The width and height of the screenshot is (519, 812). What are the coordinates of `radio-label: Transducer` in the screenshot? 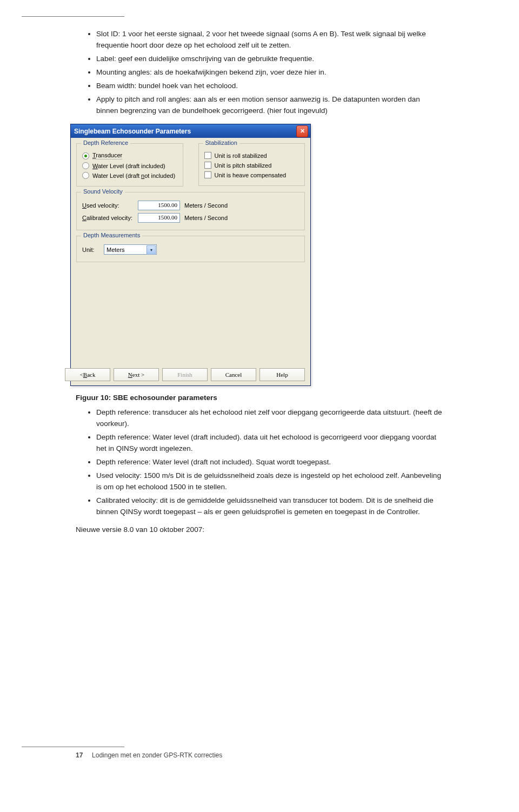 It's located at (107, 156).